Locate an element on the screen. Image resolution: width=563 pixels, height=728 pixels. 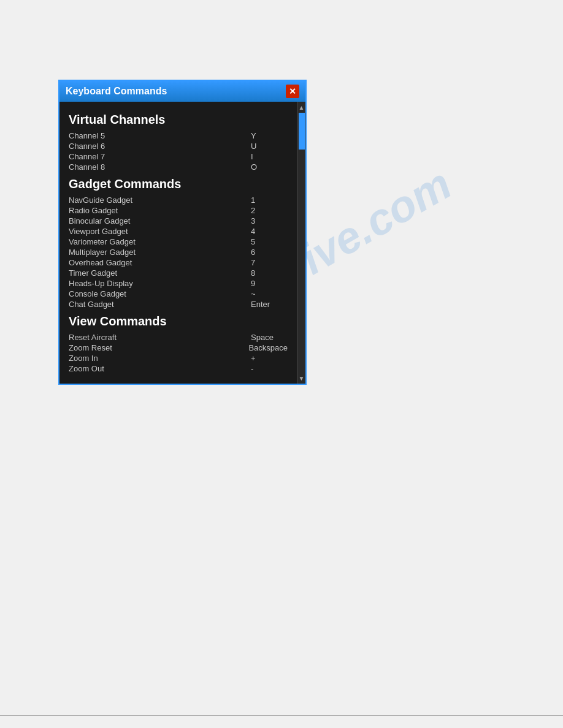
command-key: Space is located at coordinates (269, 337).